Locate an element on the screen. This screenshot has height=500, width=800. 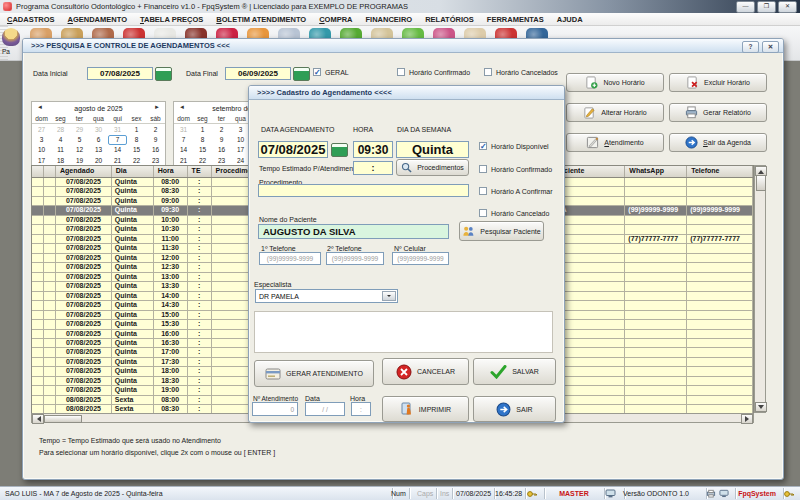
menu-tabela-preços: TABELA PREÇOS is located at coordinates (172, 20).